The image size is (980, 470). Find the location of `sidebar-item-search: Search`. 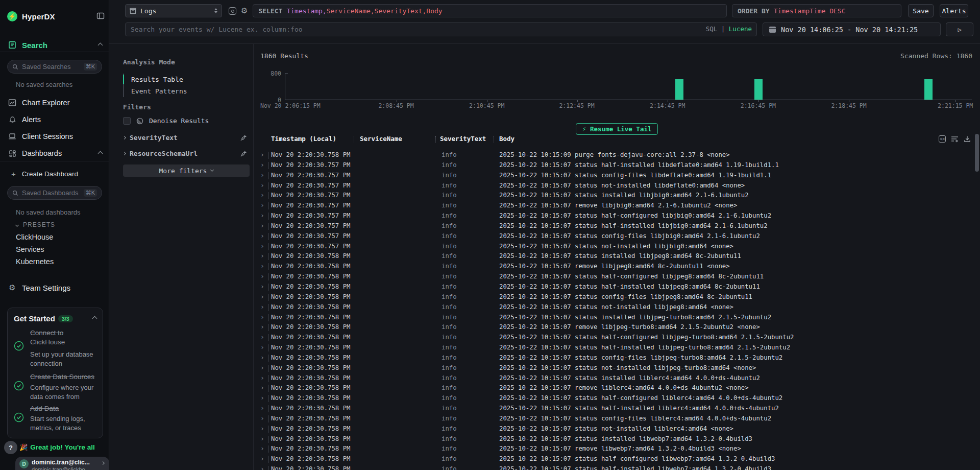

sidebar-item-search: Search is located at coordinates (55, 45).